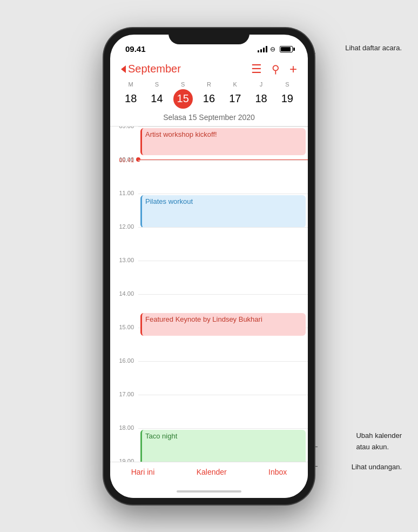 This screenshot has width=418, height=532. Describe the element at coordinates (183, 99) in the screenshot. I see `week-day-num-today: 15` at that location.